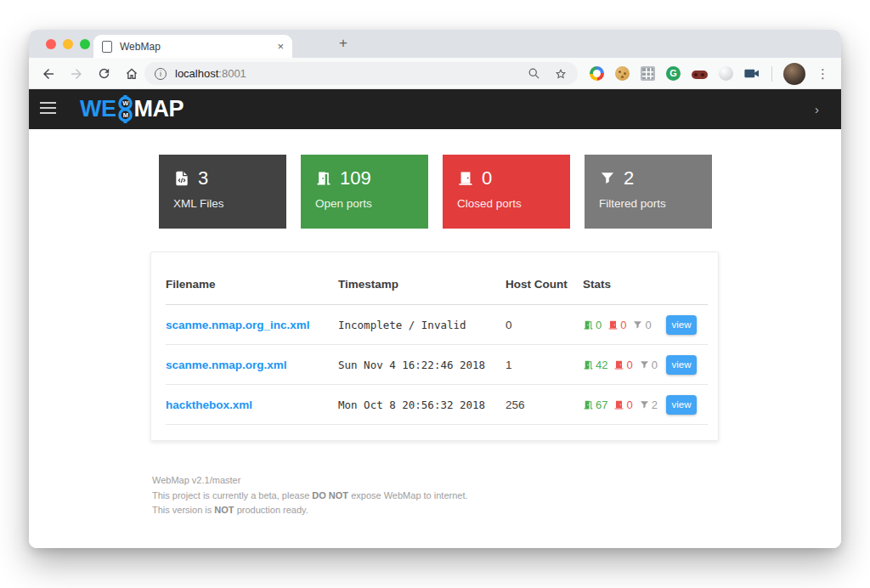 The height and width of the screenshot is (588, 870). Describe the element at coordinates (48, 74) in the screenshot. I see `back-icon` at that location.